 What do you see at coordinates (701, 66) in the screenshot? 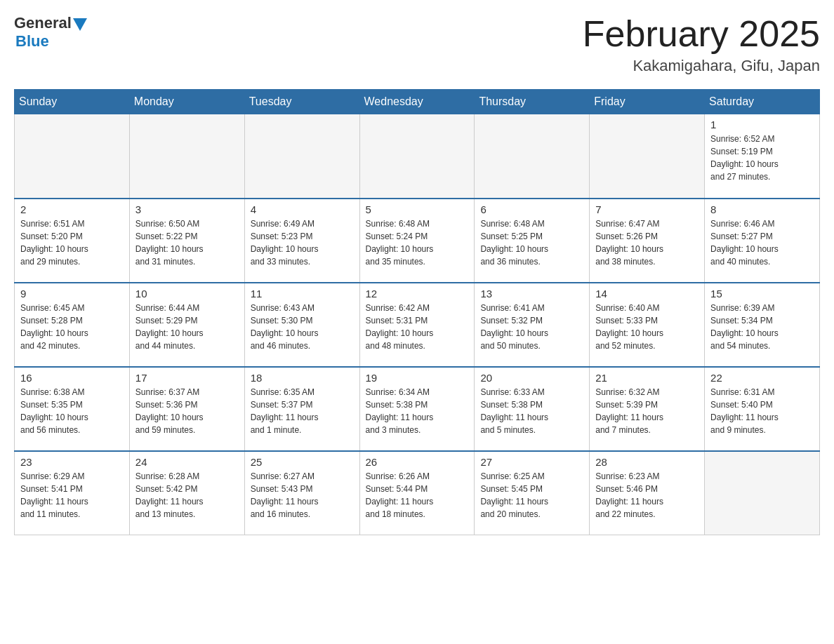
I see `calendar-subtitle: Kakamigahara, Gifu, Japan` at bounding box center [701, 66].